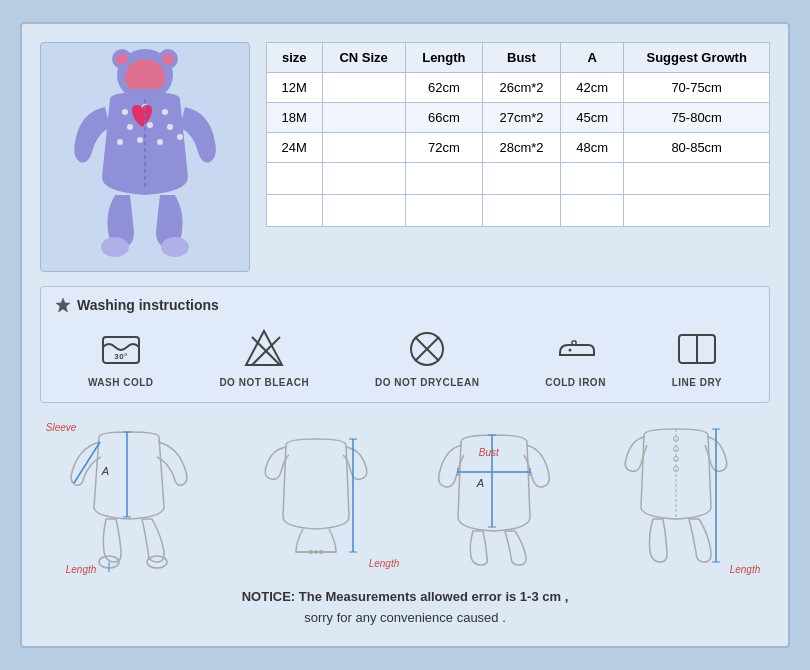  What do you see at coordinates (697, 57) in the screenshot?
I see `col-suggest-growth: Suggest Growth` at bounding box center [697, 57].